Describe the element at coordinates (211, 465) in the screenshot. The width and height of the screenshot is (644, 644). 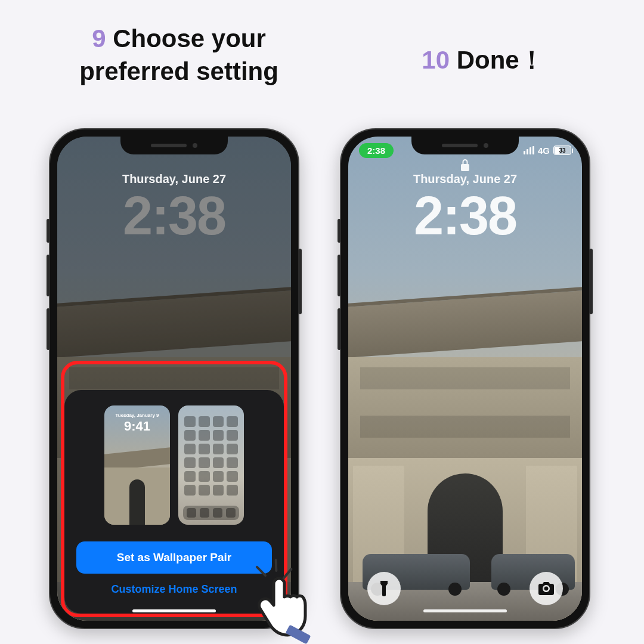
I see `preview-homescreen` at that location.